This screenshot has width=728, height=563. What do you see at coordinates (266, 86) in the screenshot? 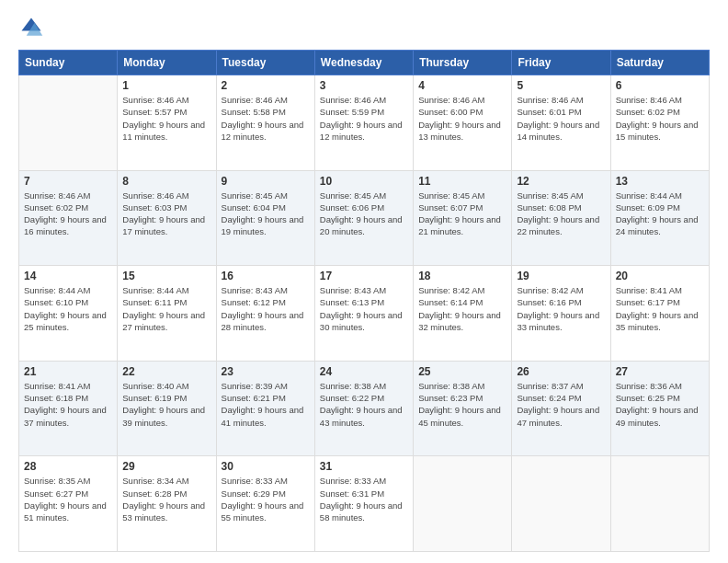
I see `day-number: 2` at bounding box center [266, 86].